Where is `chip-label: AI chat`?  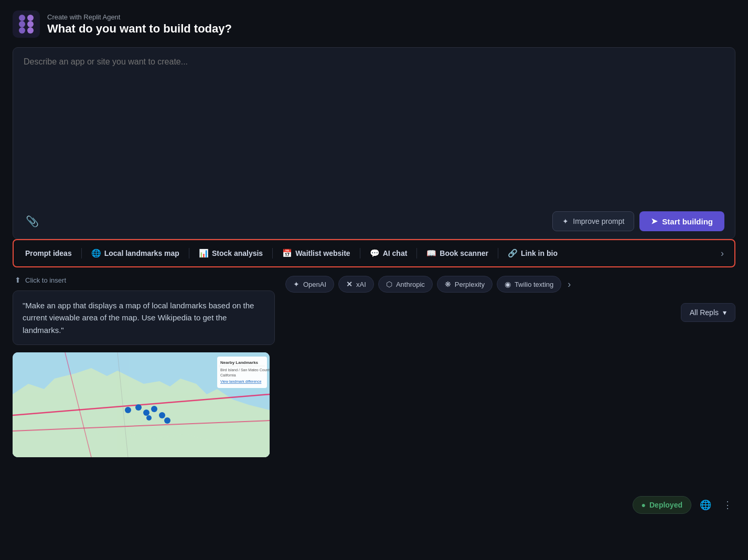
chip-label: AI chat is located at coordinates (396, 253).